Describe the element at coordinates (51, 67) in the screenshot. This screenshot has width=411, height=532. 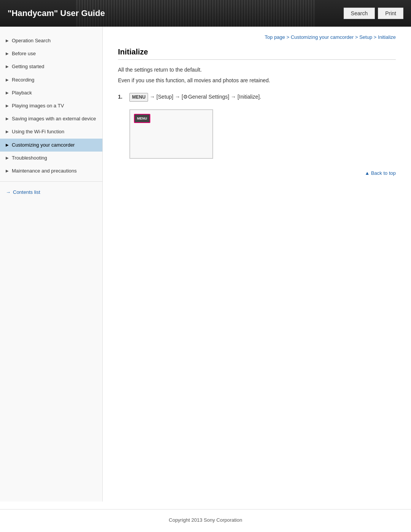
I see `sidebar-item-getting-started: ▶ Getting started` at that location.